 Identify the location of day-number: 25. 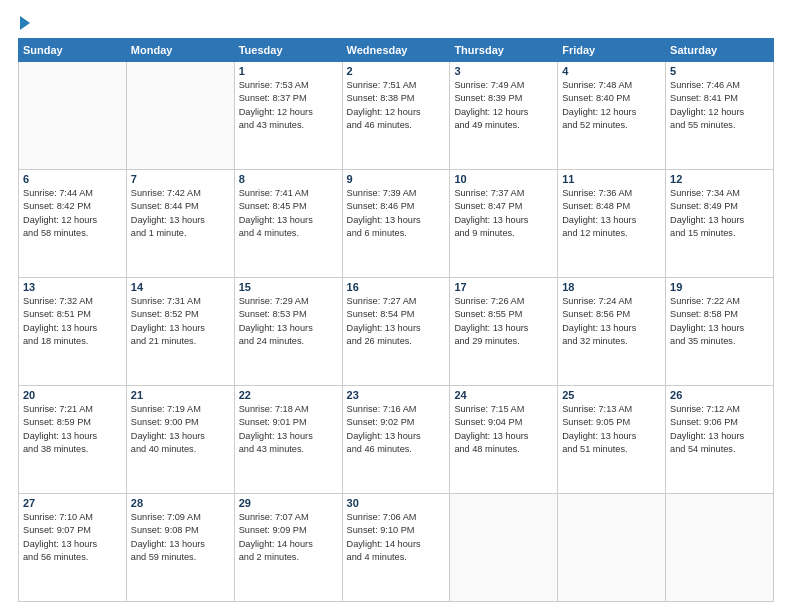
(612, 395).